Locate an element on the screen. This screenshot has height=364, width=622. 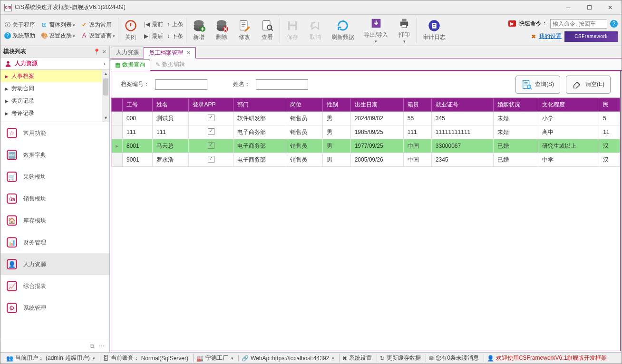
archive-code-input is located at coordinates (181, 85).